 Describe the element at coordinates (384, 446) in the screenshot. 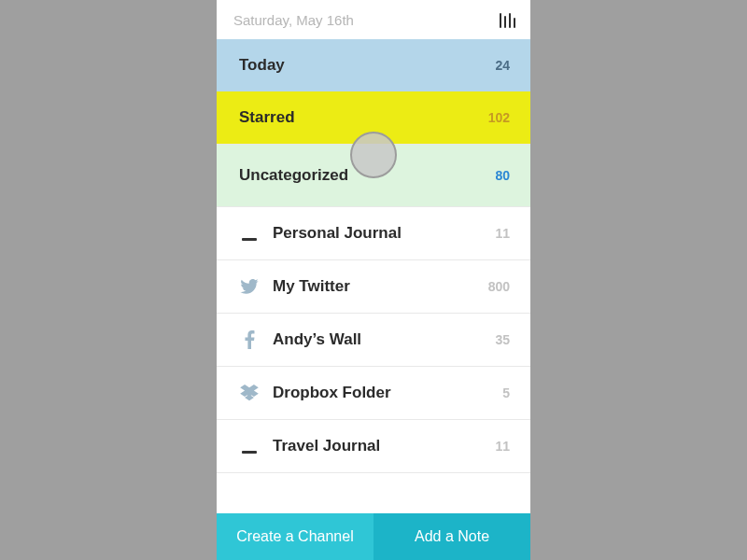

I see `list-item-label: Travel Journal` at that location.